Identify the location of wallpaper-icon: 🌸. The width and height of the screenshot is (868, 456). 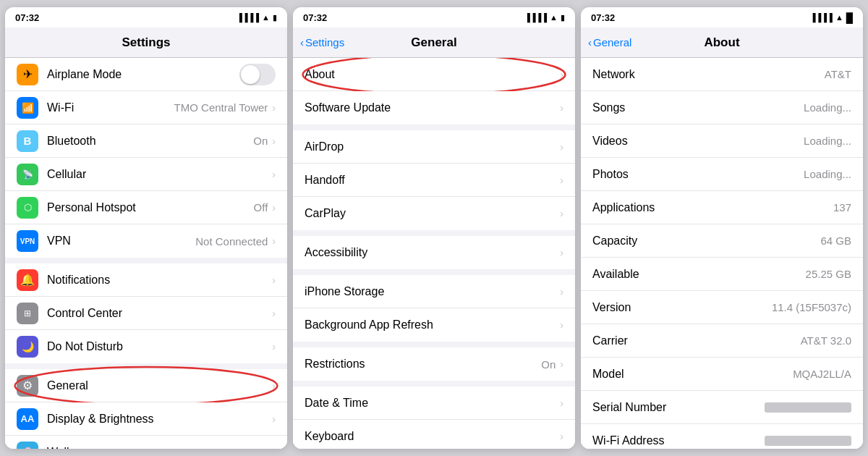
(27, 446).